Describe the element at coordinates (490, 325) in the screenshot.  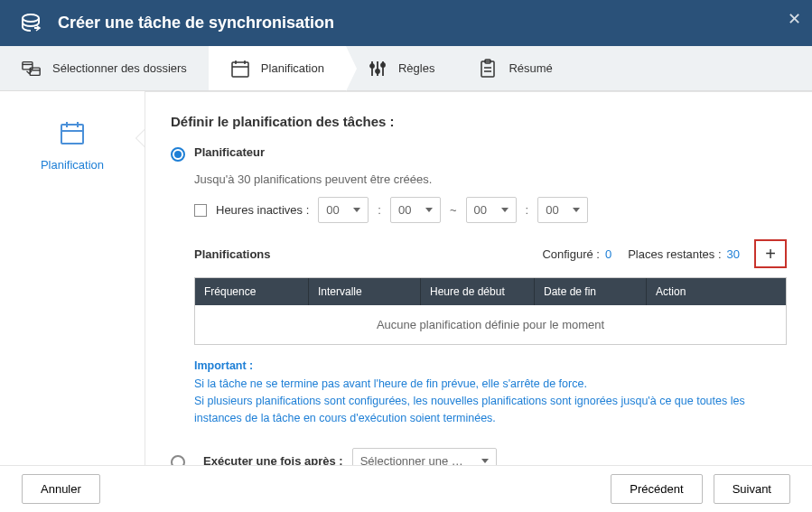
I see `table-empty: Aucune planification définie pour le mom…` at that location.